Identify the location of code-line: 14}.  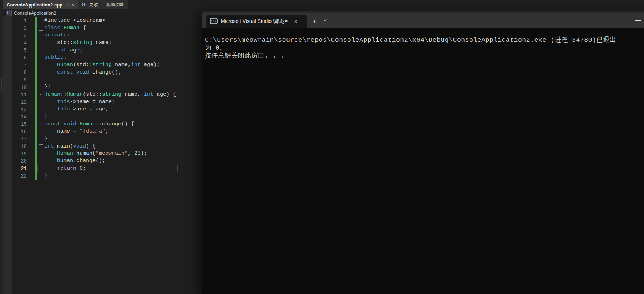
(91, 117).